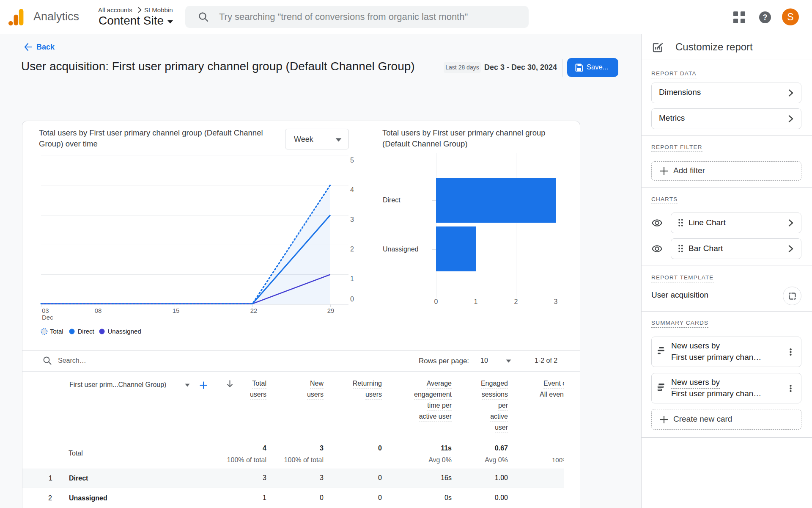 The width and height of the screenshot is (812, 508). Describe the element at coordinates (98, 311) in the screenshot. I see `svg-text: 08` at that location.